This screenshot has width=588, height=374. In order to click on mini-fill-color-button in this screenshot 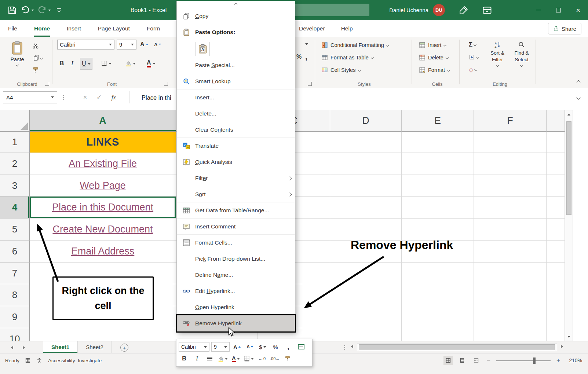, I will do `click(223, 359)`.